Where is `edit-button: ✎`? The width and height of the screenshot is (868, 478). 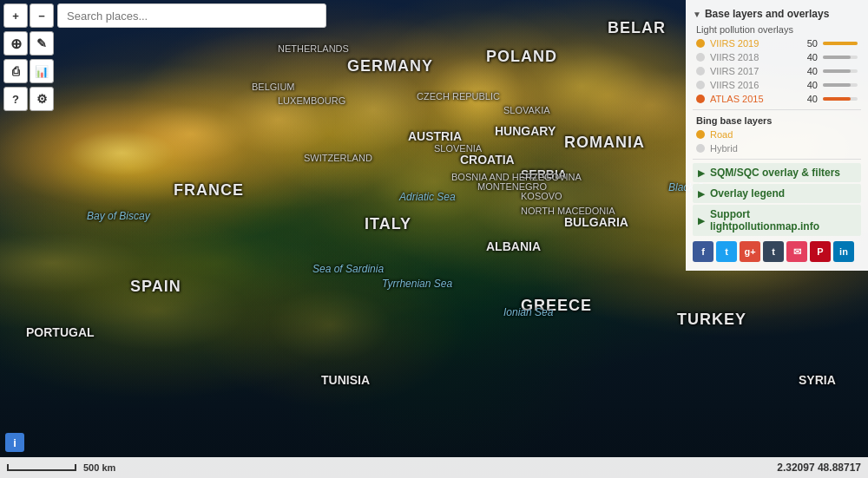 edit-button: ✎ is located at coordinates (42, 43).